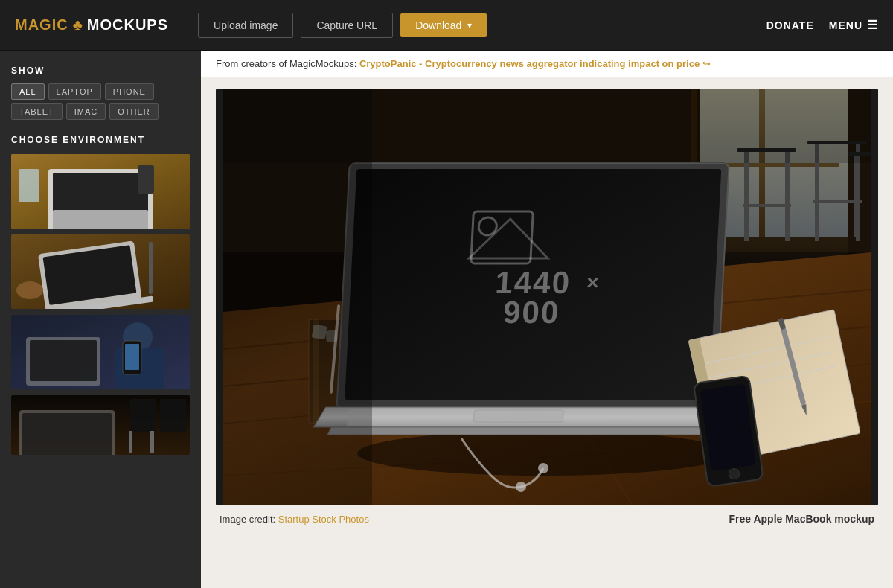 This screenshot has height=588, width=893. Describe the element at coordinates (92, 25) in the screenshot. I see `logo: MAGIC ♣ MOCKUPS` at that location.